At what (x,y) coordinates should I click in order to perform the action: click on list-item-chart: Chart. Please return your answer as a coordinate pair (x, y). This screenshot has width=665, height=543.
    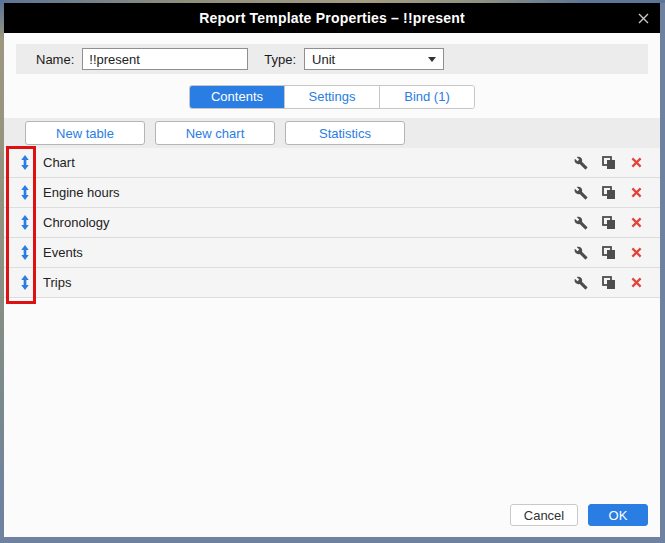
    Looking at the image, I should click on (332, 163).